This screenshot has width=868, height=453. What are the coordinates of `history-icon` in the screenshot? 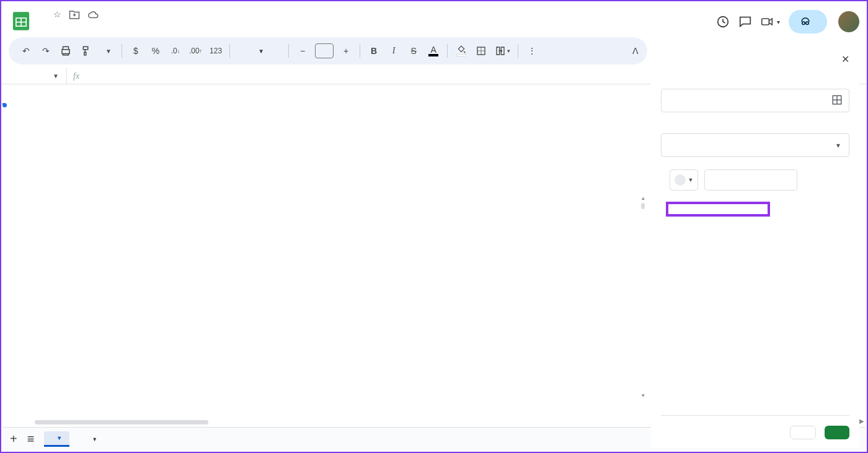 It's located at (723, 22).